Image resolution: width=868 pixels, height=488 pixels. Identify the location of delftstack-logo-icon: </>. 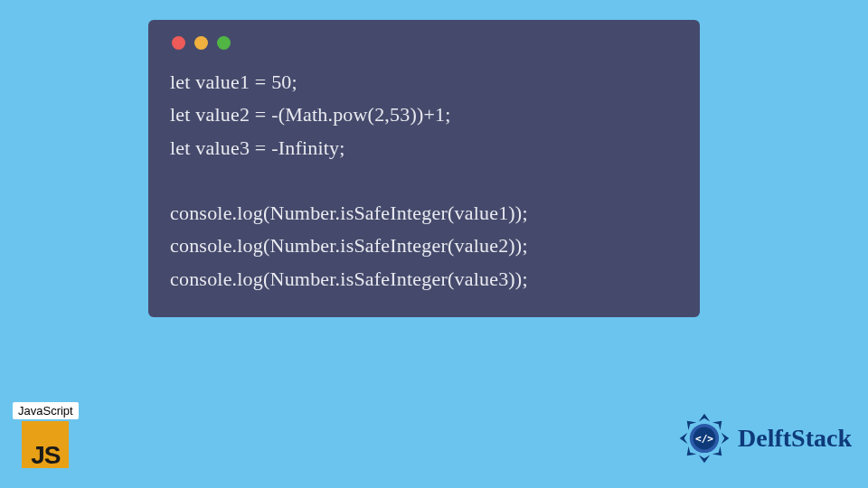
(704, 438).